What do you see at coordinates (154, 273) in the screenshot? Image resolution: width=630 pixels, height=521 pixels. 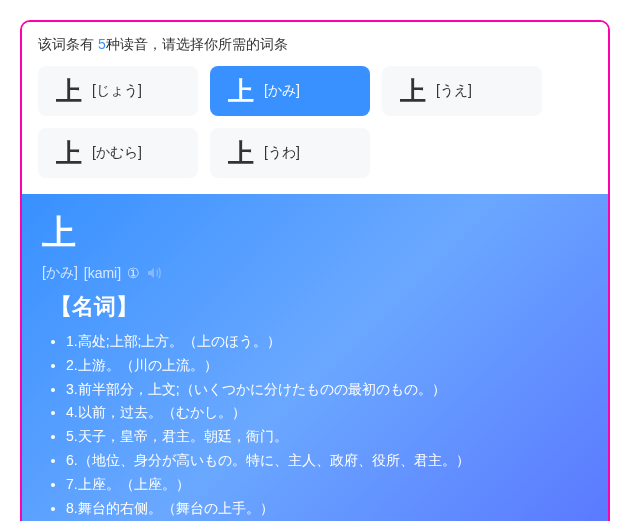 I see `audio-icon` at bounding box center [154, 273].